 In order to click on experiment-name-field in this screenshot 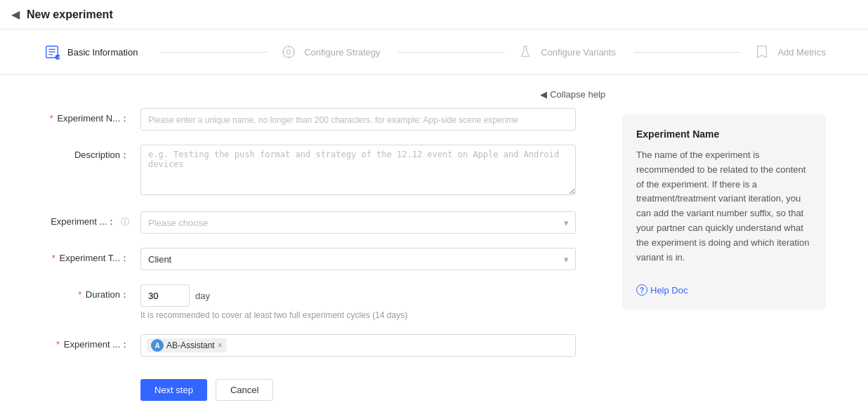, I will do `click(358, 119)`.